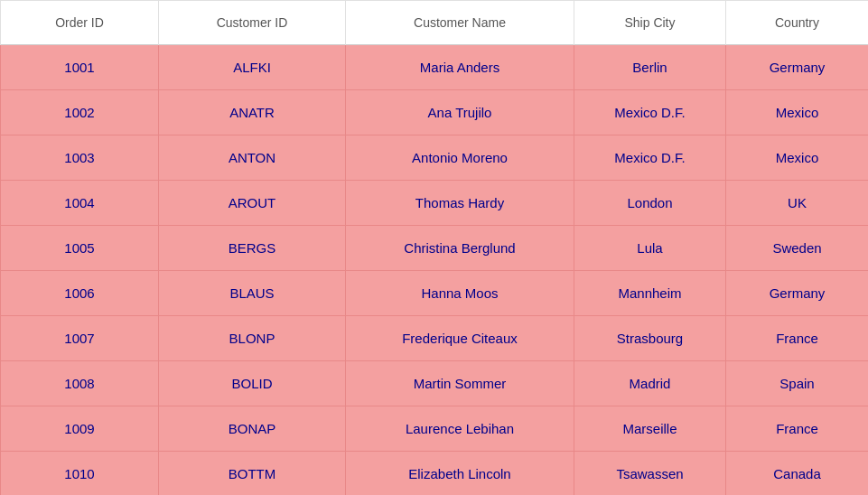 Image resolution: width=868 pixels, height=495 pixels. Describe the element at coordinates (798, 203) in the screenshot. I see `cell-country: UK` at that location.